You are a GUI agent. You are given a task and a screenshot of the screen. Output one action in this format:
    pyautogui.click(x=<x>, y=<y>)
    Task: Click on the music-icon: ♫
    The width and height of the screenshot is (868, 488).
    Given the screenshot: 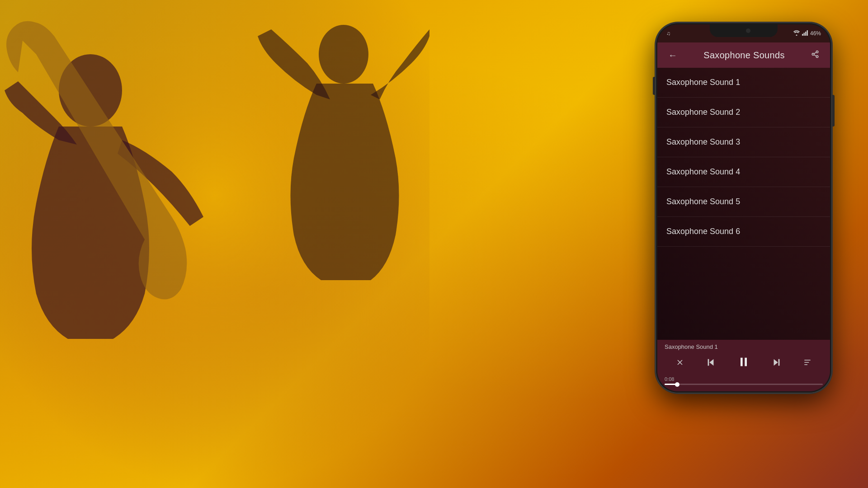 What is the action you would take?
    pyautogui.click(x=668, y=33)
    